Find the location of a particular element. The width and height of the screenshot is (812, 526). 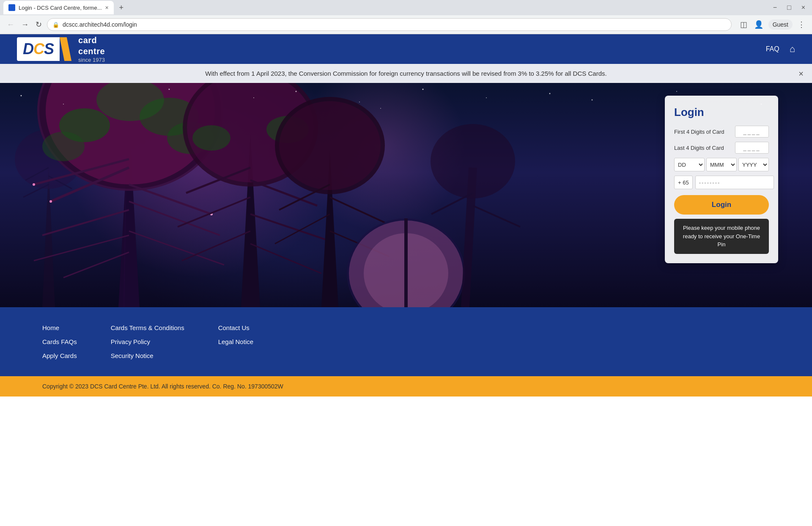

dcs-logo: DCS is located at coordinates (38, 49).